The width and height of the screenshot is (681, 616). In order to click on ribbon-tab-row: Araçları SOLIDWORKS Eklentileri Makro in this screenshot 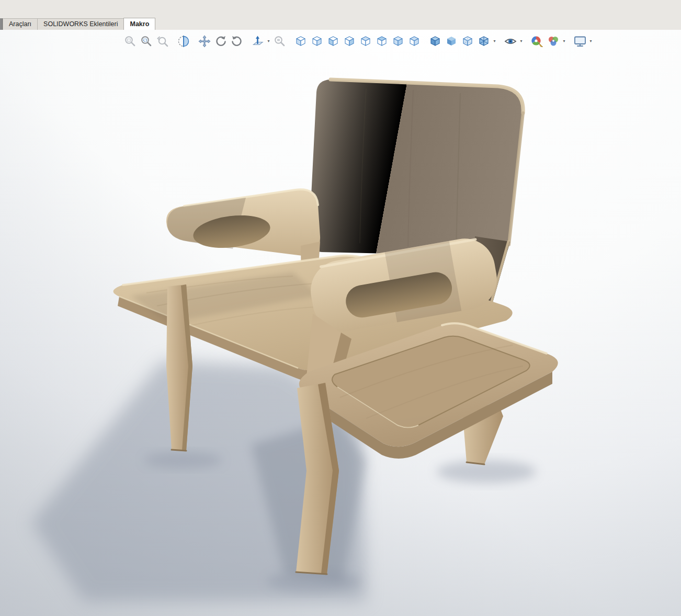, I will do `click(77, 24)`.